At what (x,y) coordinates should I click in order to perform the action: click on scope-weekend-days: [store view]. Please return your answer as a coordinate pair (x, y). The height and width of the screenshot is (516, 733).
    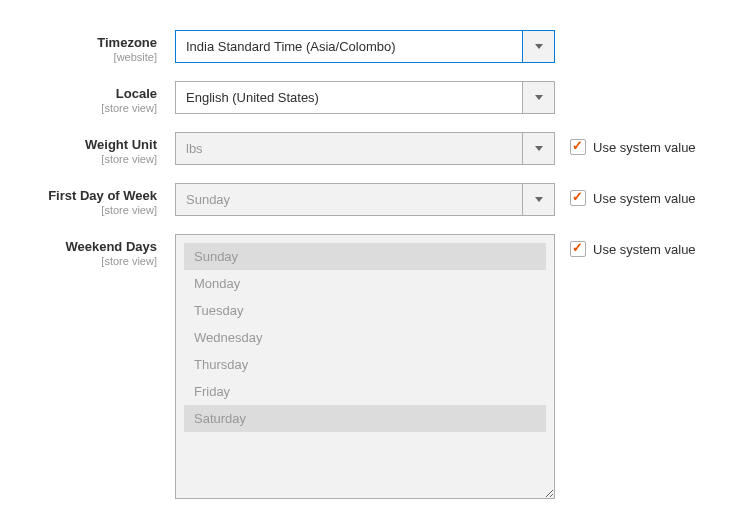
    Looking at the image, I should click on (88, 261).